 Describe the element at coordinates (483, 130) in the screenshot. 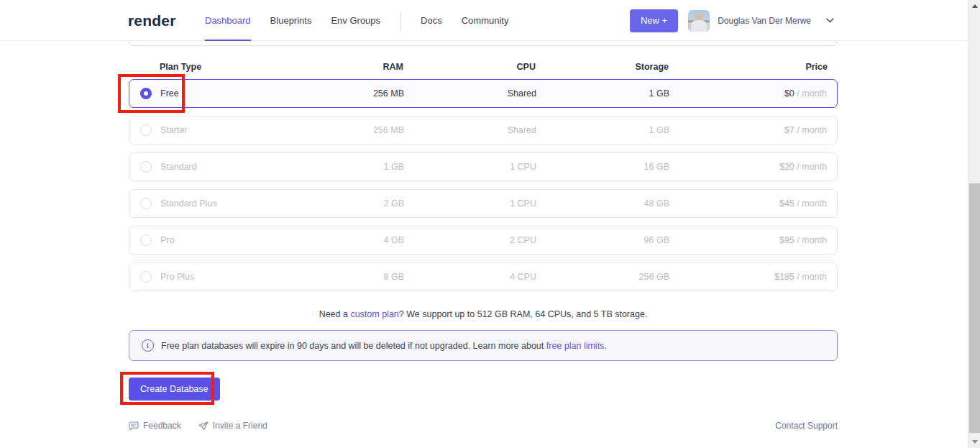

I see `plan-row-starter: Starter 256 MB Shared 1 GB $7 / month` at that location.